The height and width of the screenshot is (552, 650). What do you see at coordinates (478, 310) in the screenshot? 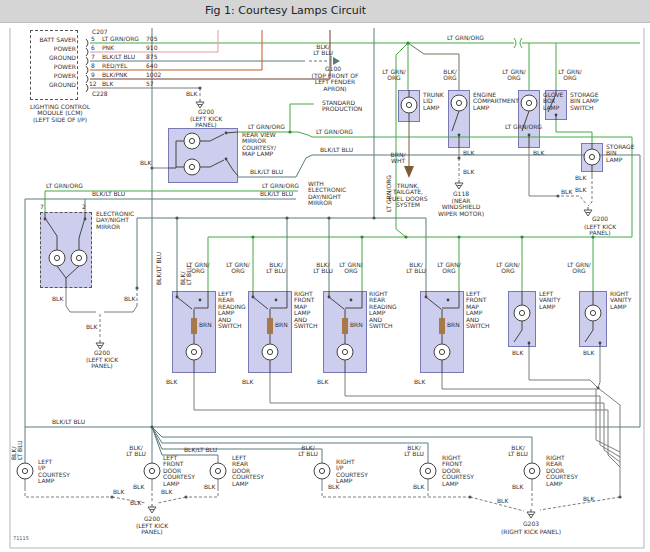
I see `left-front-map-label: LEFT FRONT MAP LAMP AND SWITCH` at bounding box center [478, 310].